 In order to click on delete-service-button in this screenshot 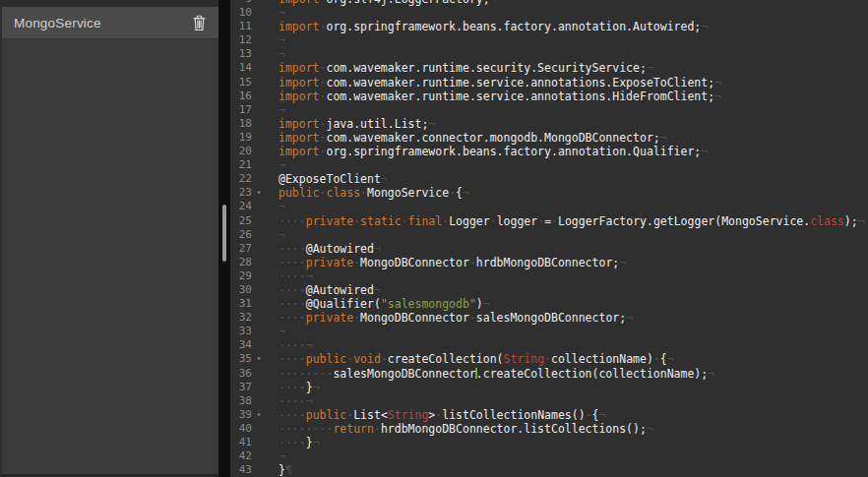, I will do `click(199, 24)`.